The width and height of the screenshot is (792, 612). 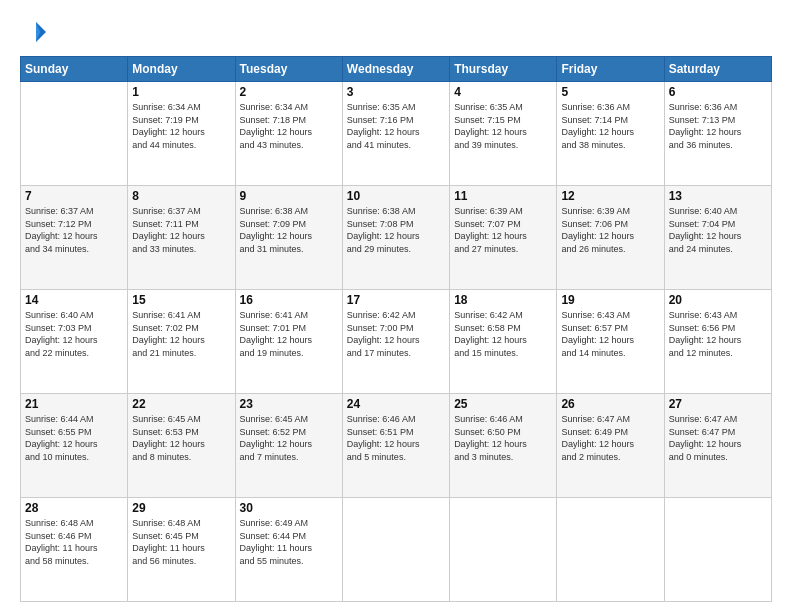 What do you see at coordinates (610, 196) in the screenshot?
I see `day-number: 12` at bounding box center [610, 196].